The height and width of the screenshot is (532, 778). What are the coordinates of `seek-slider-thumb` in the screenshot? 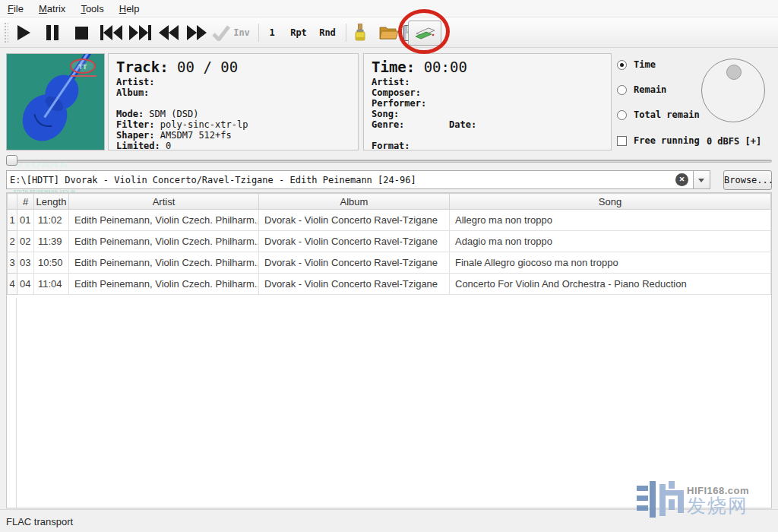 It's located at (12, 160).